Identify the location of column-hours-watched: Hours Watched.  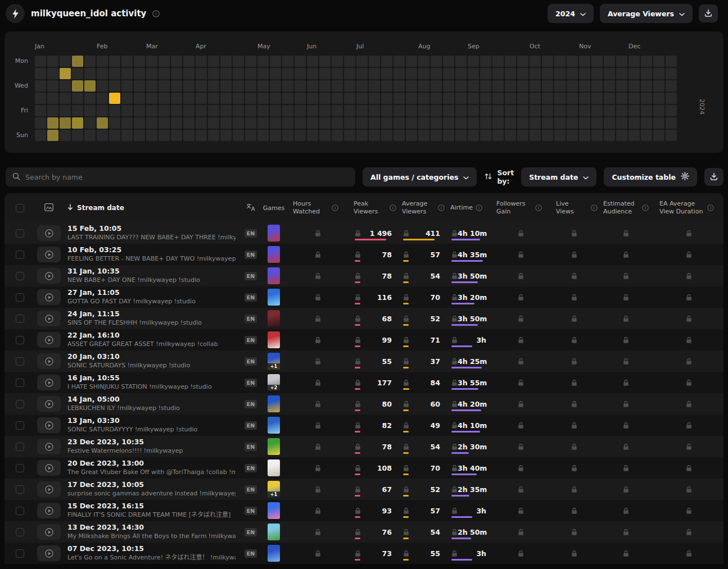
(318, 208).